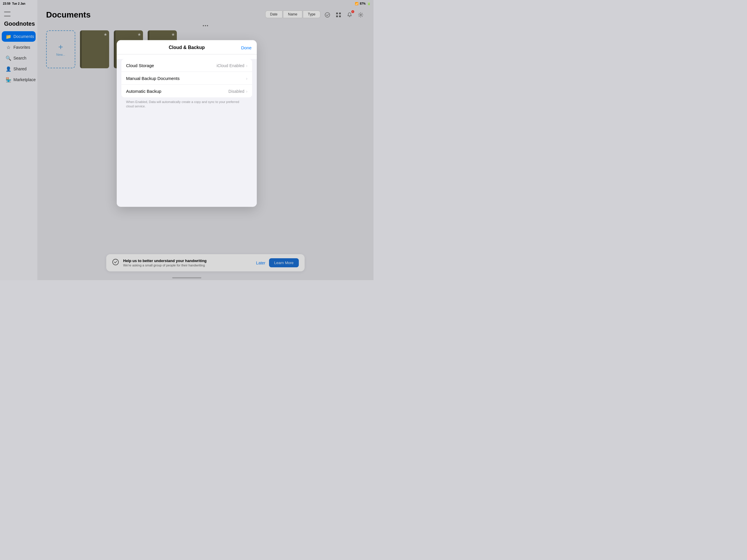 The image size is (747, 560). I want to click on cloud-storage-row: Cloud Storage iCloud Enabled ›, so click(187, 66).